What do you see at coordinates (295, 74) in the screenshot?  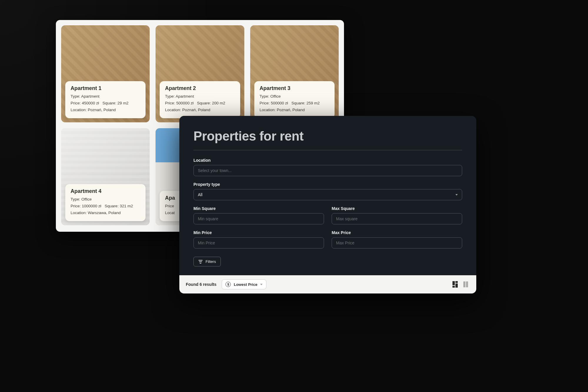 I see `property-card: Apartment 3 Type: Office Price: 500000 z…` at bounding box center [295, 74].